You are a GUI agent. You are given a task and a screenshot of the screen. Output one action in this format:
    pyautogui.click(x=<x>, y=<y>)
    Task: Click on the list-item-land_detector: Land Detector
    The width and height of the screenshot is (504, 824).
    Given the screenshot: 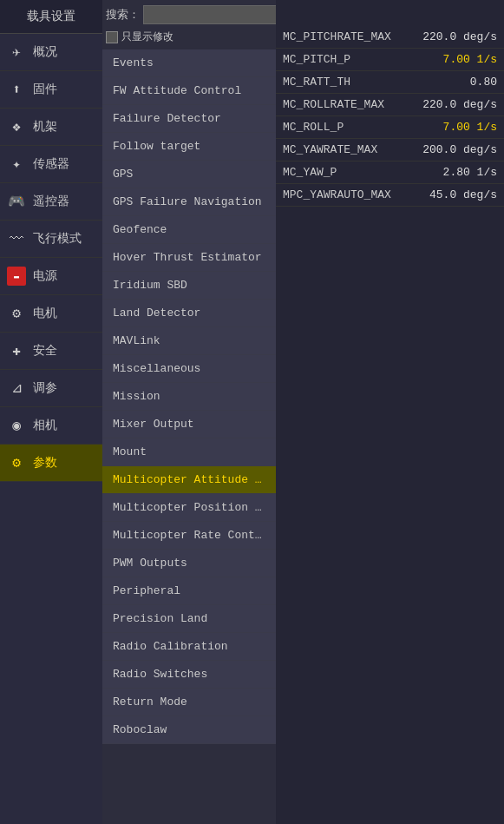 What is the action you would take?
    pyautogui.click(x=189, y=313)
    